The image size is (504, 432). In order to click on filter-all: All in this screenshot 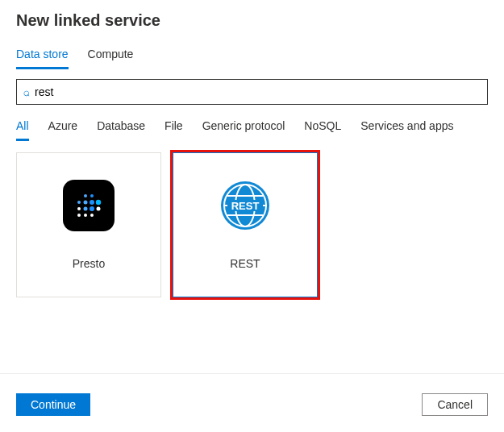, I will do `click(23, 129)`.